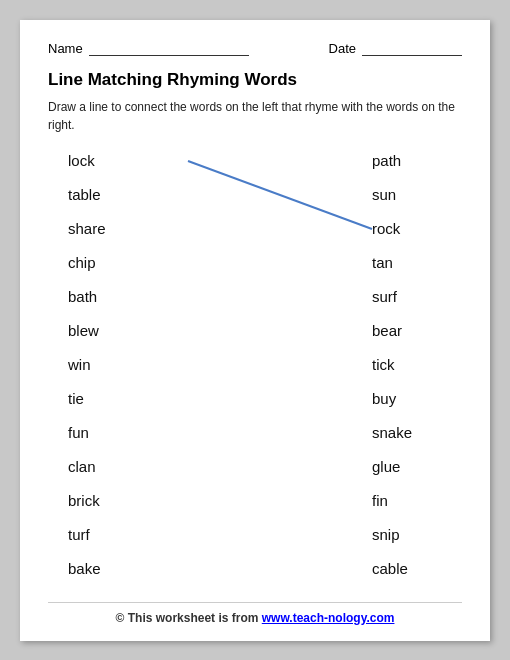 This screenshot has height=660, width=510. Describe the element at coordinates (128, 331) in the screenshot. I see `left-word-5: blew` at that location.